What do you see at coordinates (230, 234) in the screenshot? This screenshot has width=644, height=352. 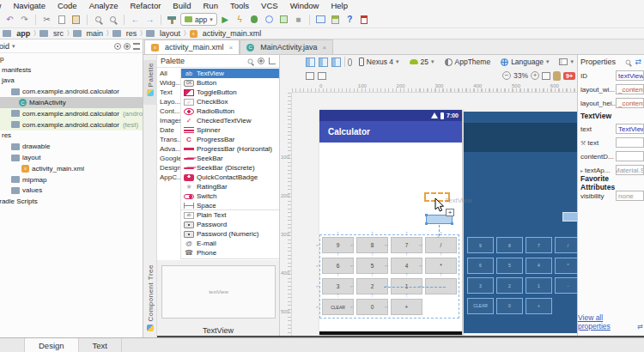 I see `palette-widget-item: Password (Numeric)` at bounding box center [230, 234].